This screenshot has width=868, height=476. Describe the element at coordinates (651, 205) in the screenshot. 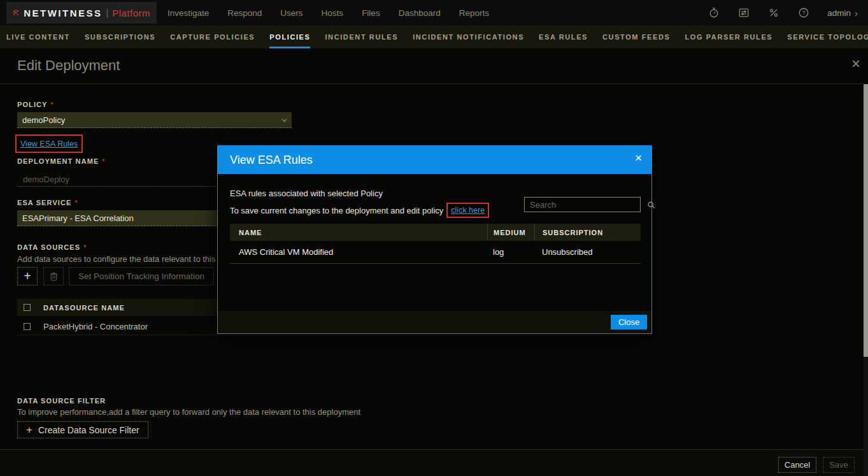

I see `search-icon` at that location.